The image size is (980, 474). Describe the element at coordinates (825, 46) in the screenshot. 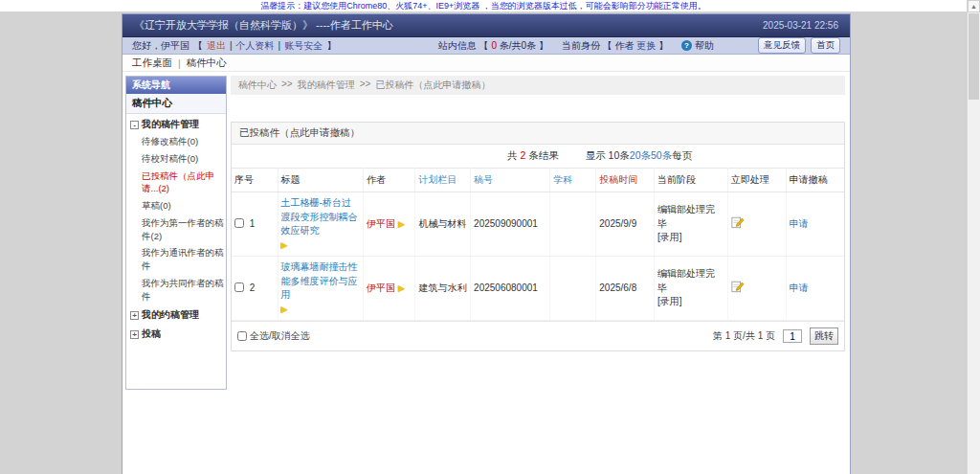

I see `home-button: 首页` at that location.